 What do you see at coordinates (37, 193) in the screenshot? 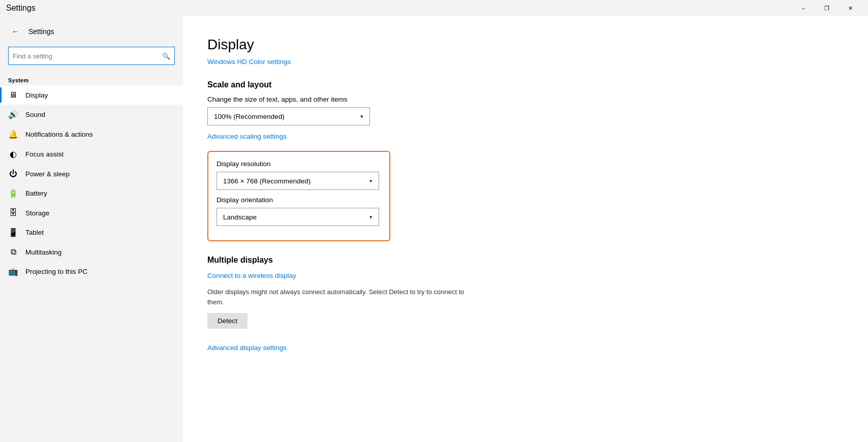
I see `sidebar-item-battery-label: Battery` at bounding box center [37, 193].